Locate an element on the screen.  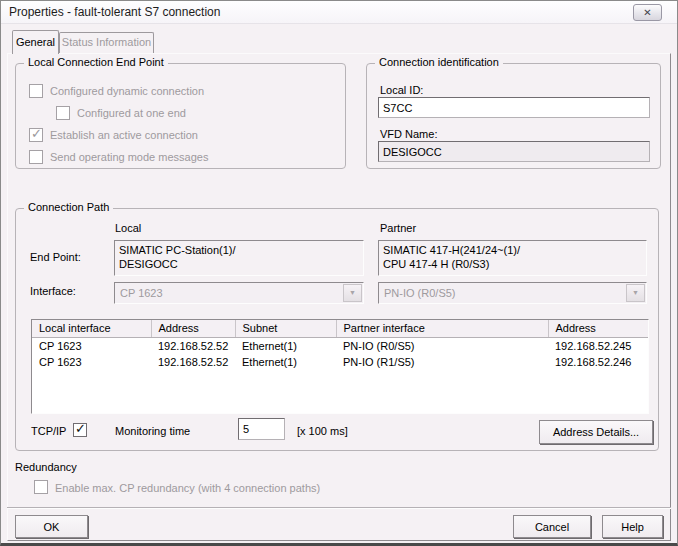
vfd-name-label: VFD Name: is located at coordinates (408, 134).